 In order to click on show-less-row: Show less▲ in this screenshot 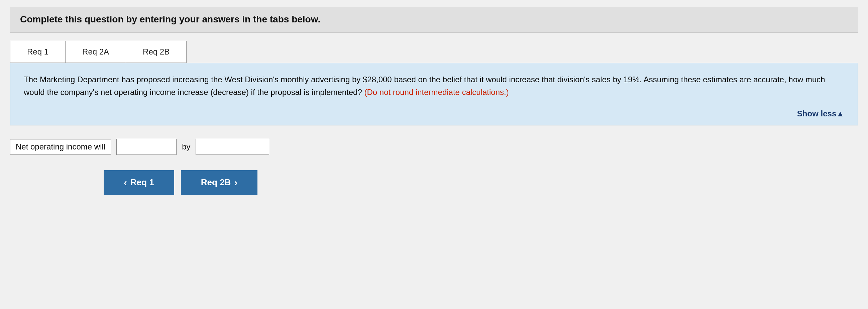, I will do `click(434, 112)`.